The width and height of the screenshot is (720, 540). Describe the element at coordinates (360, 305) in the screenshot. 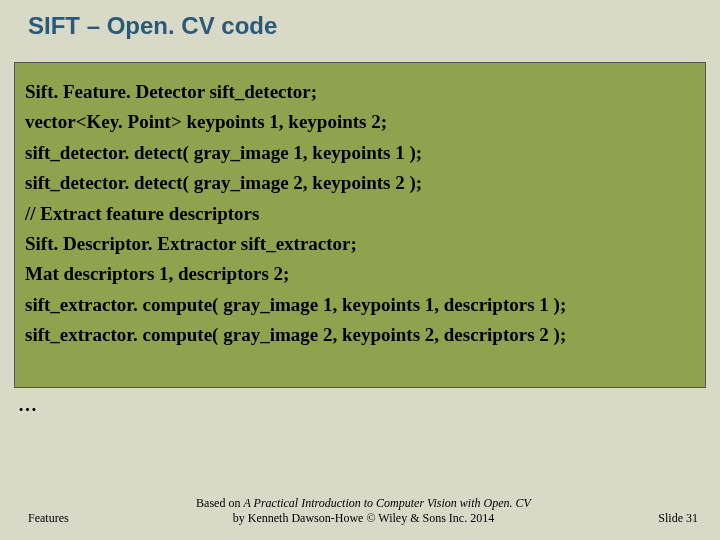

I see `code-line: sift_extractor. compute( gray_image 1, k…` at that location.